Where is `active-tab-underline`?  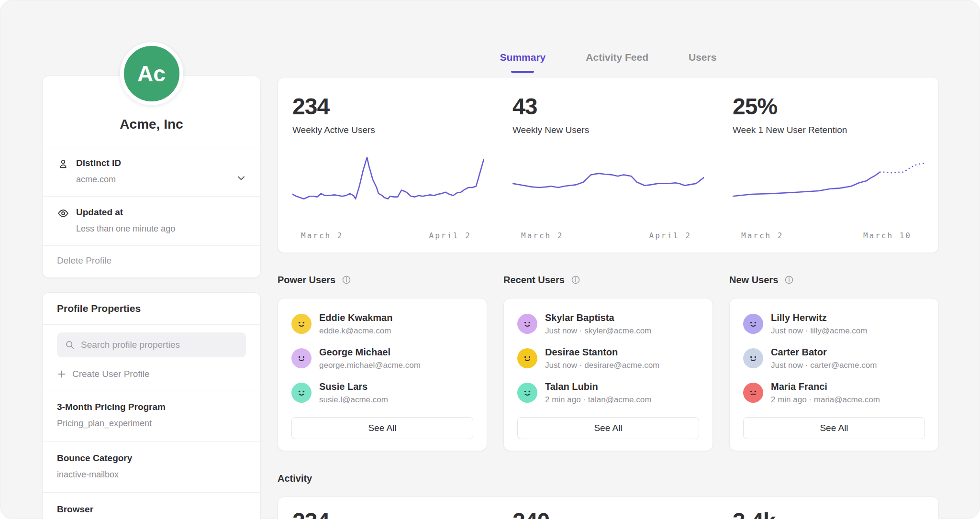 active-tab-underline is located at coordinates (523, 72).